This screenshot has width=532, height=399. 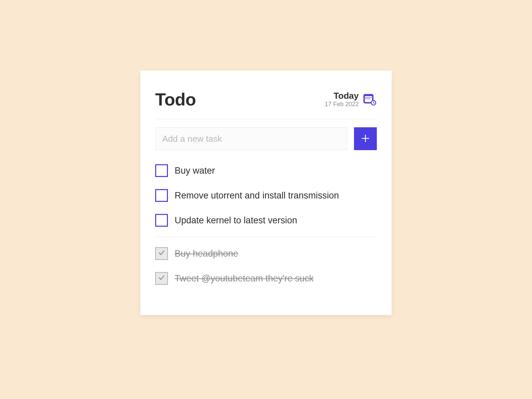 What do you see at coordinates (236, 220) in the screenshot?
I see `task-label: Update kernel to latest version` at bounding box center [236, 220].